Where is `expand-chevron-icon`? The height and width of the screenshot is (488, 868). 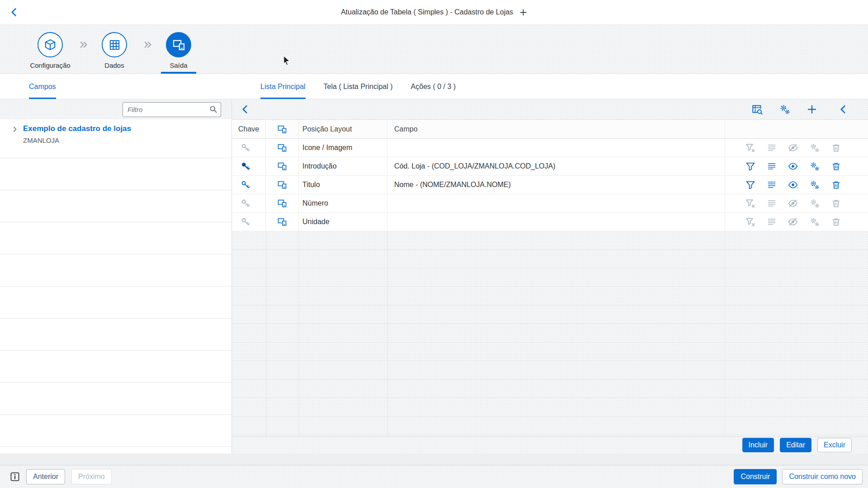 expand-chevron-icon is located at coordinates (15, 129).